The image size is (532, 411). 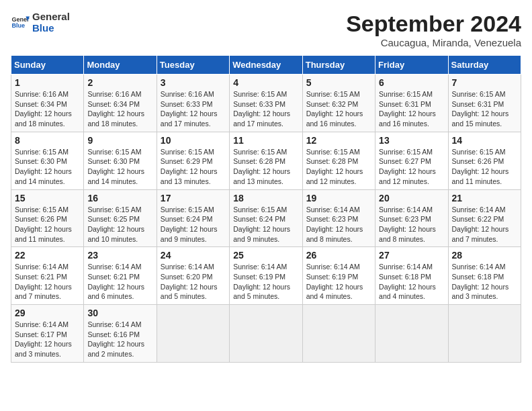 What do you see at coordinates (484, 65) in the screenshot?
I see `header-saturday: Saturday` at bounding box center [484, 65].